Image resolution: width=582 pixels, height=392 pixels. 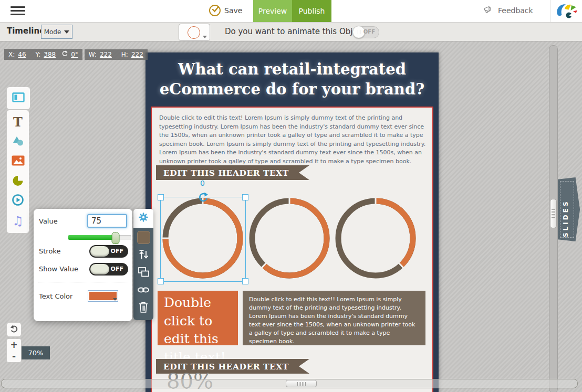 What do you see at coordinates (143, 273) in the screenshot?
I see `duplicate-button` at bounding box center [143, 273].